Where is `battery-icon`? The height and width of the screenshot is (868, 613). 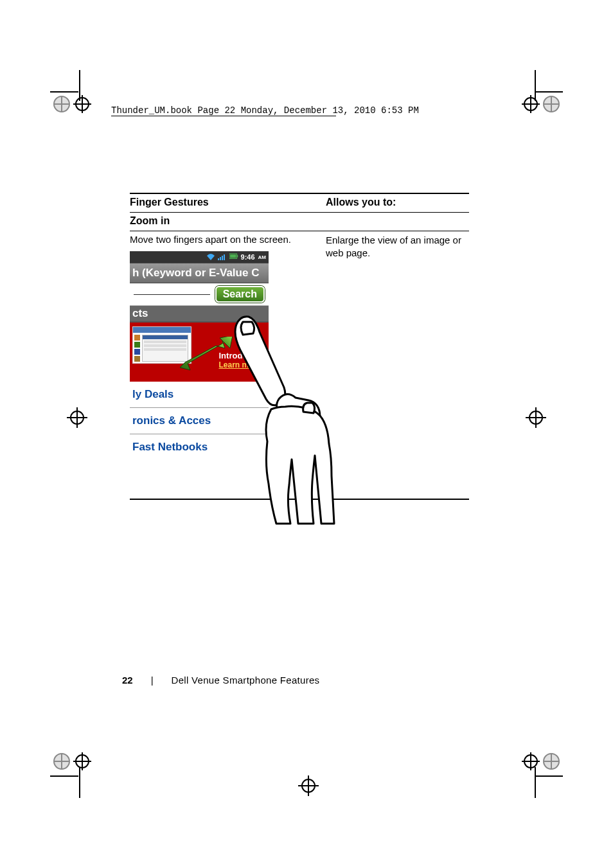
battery-icon is located at coordinates (234, 257).